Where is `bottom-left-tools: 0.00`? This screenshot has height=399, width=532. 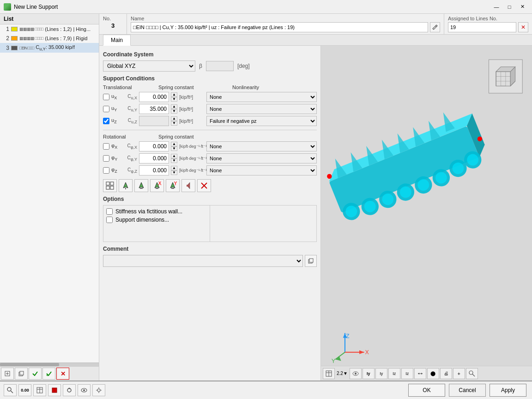
bottom-left-tools: 0.00 is located at coordinates (54, 390).